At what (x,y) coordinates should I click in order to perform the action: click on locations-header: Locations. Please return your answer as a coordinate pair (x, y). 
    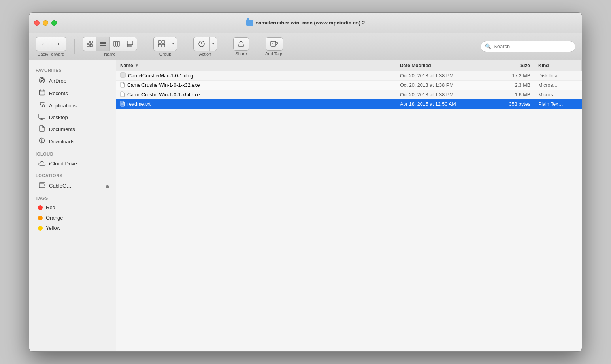
    Looking at the image, I should click on (73, 174).